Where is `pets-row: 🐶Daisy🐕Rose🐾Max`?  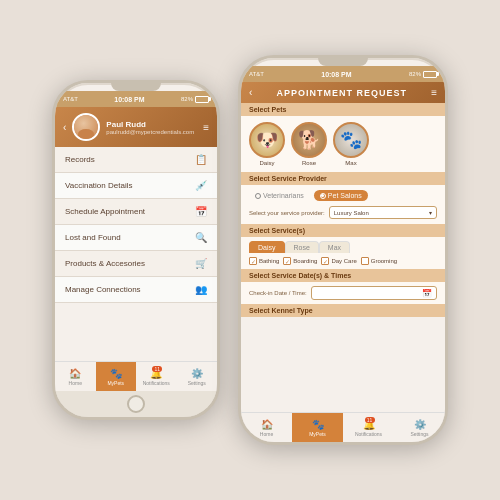 pets-row: 🐶Daisy🐕Rose🐾Max is located at coordinates (343, 144).